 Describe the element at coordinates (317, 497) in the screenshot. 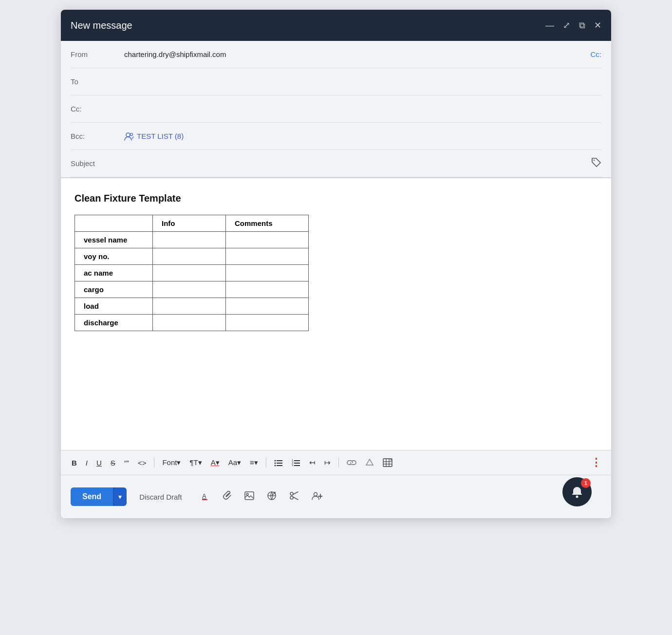

I see `contacts-add-button` at that location.